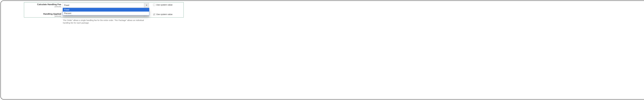 The height and width of the screenshot is (100, 644). Describe the element at coordinates (42, 14) in the screenshot. I see `field-label: Handling Applied` at that location.